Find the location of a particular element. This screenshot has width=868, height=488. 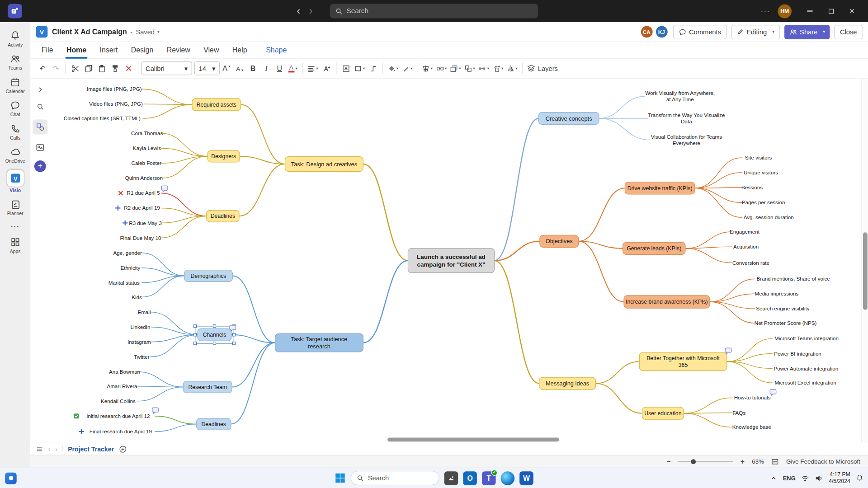

mindmap-connector-drive_traffic-avg_session is located at coordinates (718, 202).